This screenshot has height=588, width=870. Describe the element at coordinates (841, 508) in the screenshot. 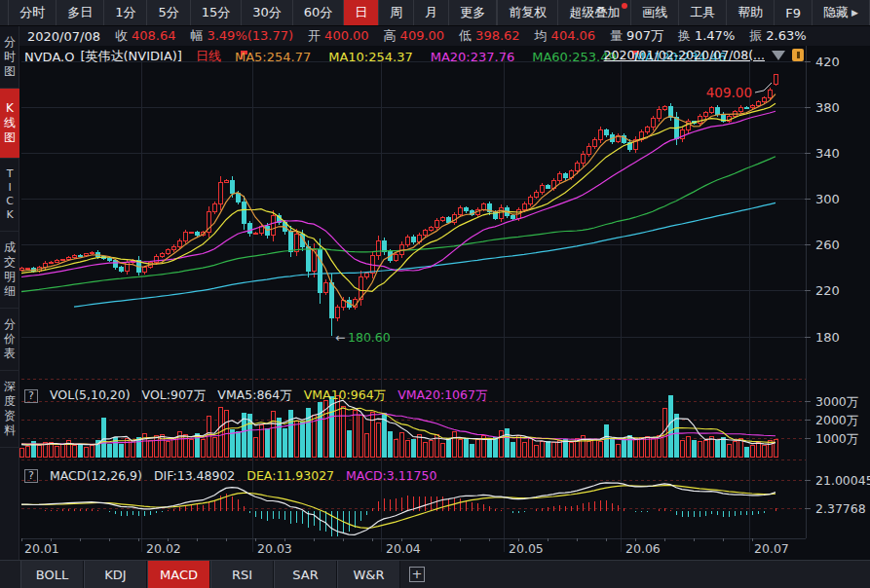

I see `svg-text: 2.37768` at that location.